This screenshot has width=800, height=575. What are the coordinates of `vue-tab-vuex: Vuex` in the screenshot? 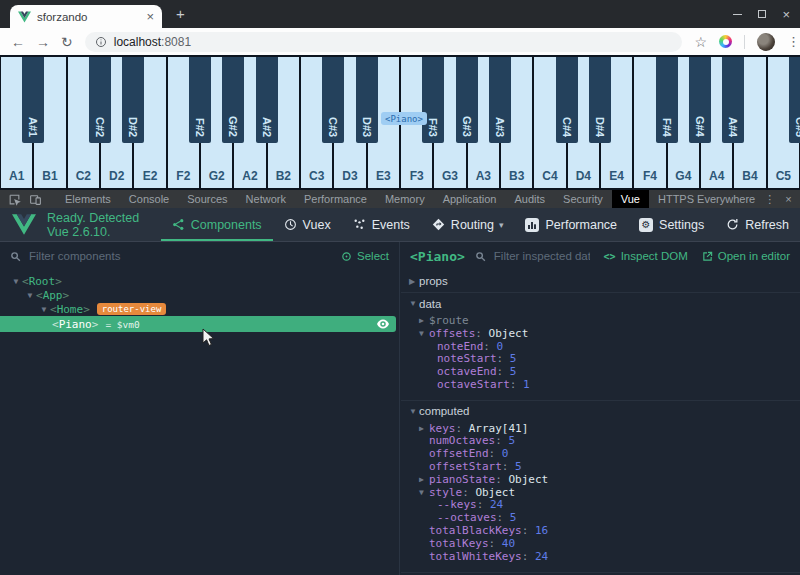 It's located at (308, 224).